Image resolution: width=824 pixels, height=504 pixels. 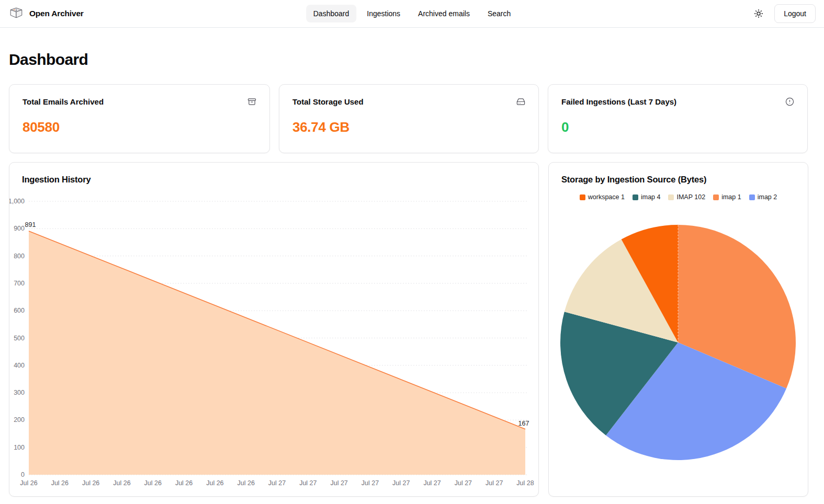 What do you see at coordinates (759, 14) in the screenshot?
I see `sun-icon` at bounding box center [759, 14].